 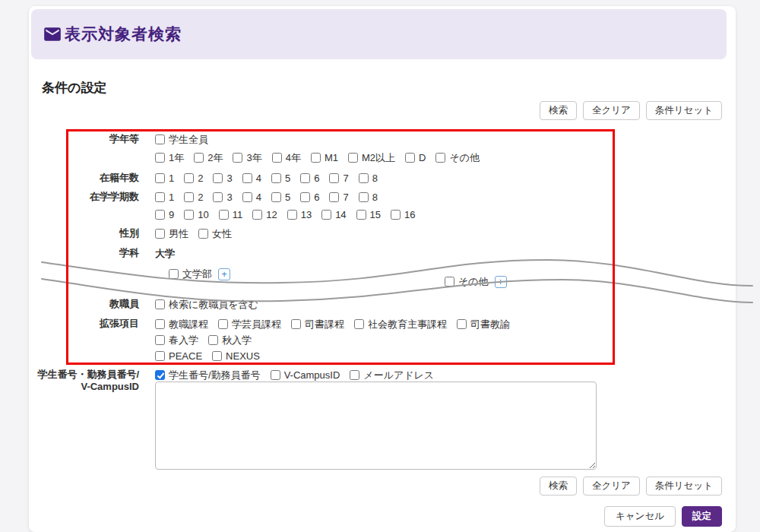 What do you see at coordinates (182, 325) in the screenshot?
I see `checkbox-item: 教職課程` at bounding box center [182, 325].